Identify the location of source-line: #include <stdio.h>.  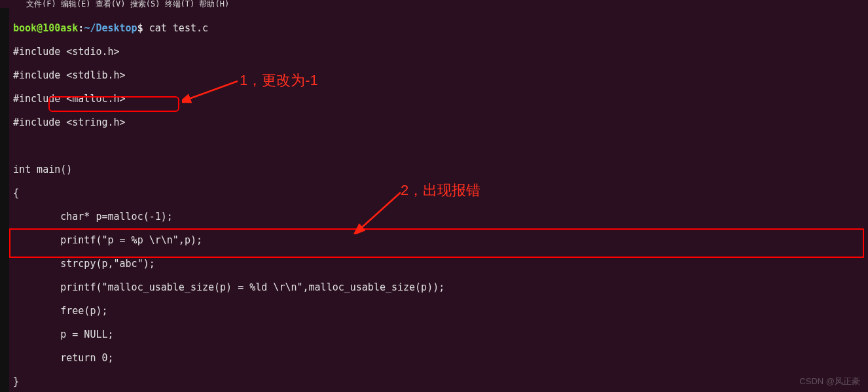
(439, 52).